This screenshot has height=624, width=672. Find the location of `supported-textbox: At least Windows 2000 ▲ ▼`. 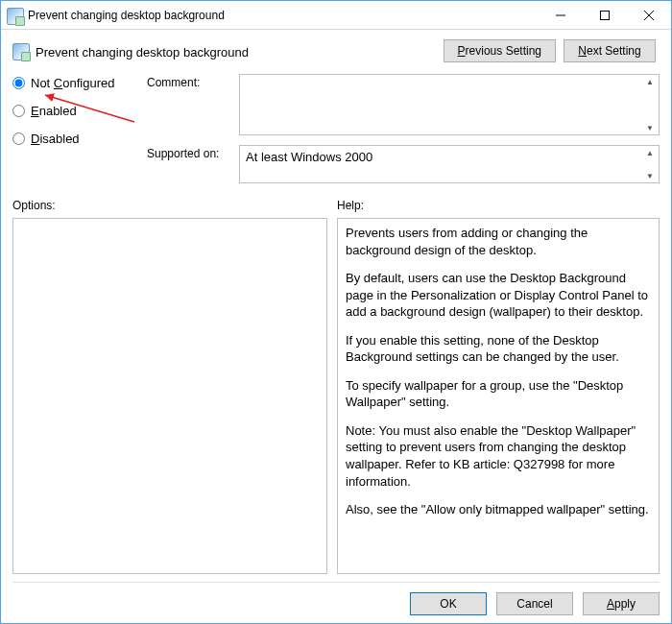

supported-textbox: At least Windows 2000 ▲ ▼ is located at coordinates (449, 164).